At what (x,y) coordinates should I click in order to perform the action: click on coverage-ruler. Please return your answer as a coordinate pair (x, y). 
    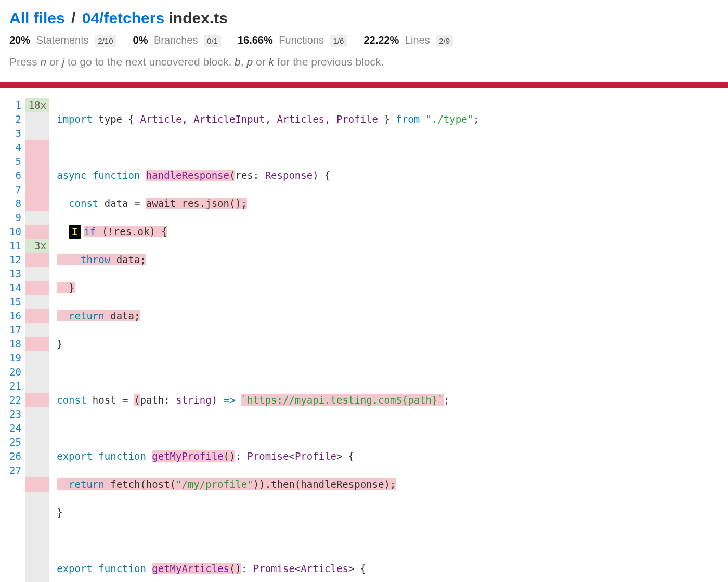
    Looking at the image, I should click on (364, 85).